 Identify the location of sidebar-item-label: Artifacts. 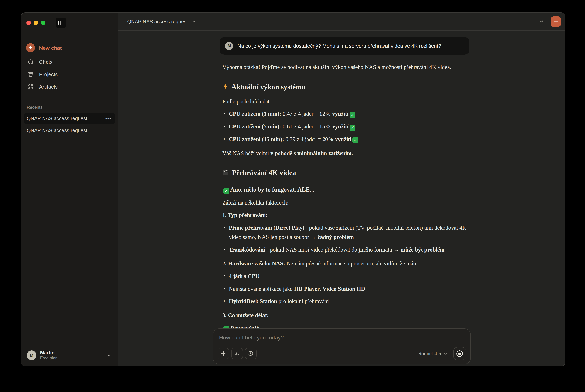
(48, 86).